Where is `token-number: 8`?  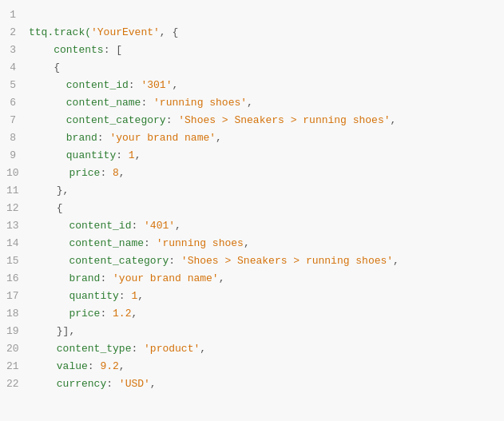
token-number: 8 is located at coordinates (116, 173).